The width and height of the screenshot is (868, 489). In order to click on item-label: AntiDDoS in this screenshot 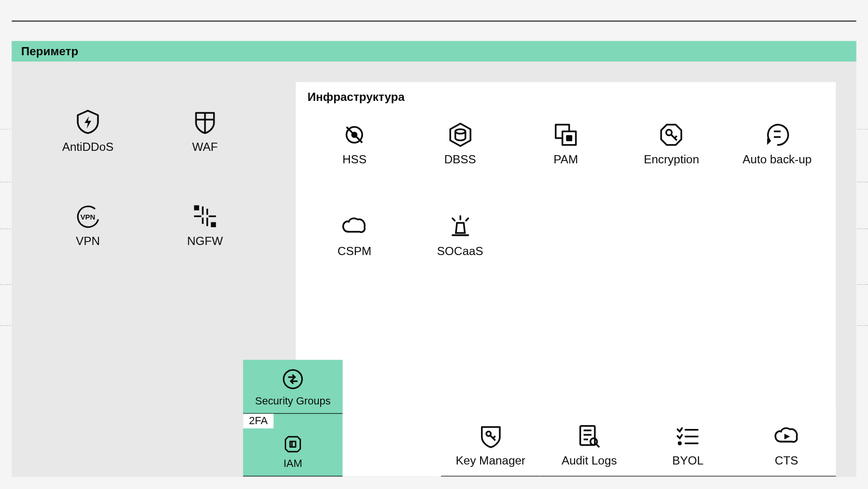, I will do `click(87, 147)`.